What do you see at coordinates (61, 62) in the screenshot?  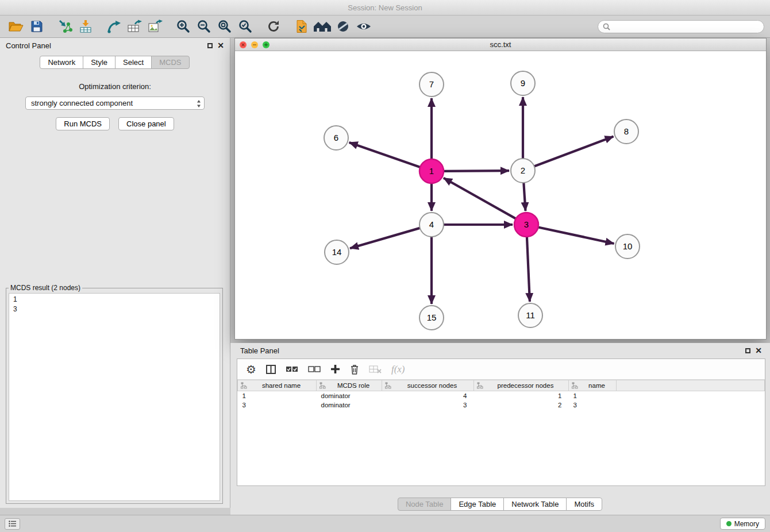 I see `tab-network: Network` at bounding box center [61, 62].